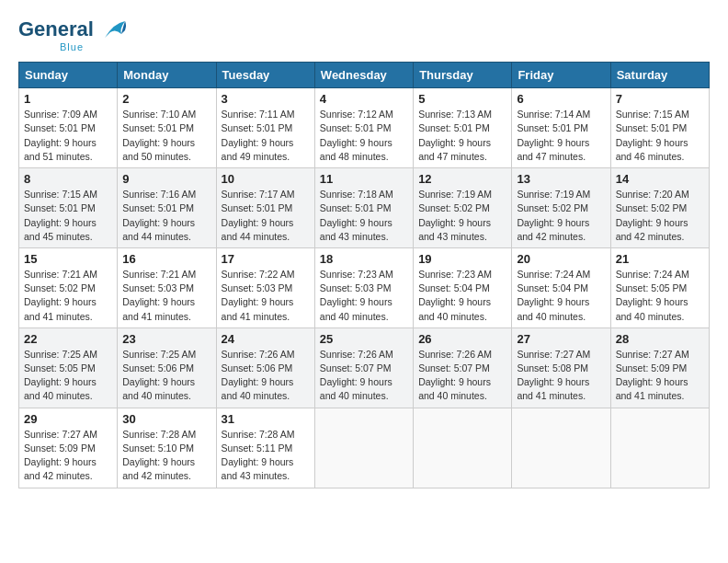 The height and width of the screenshot is (563, 728). What do you see at coordinates (660, 129) in the screenshot?
I see `day-cell-7: 7 Sunrise: 7:15 AM Sunset: 5:01 PM Dayli…` at bounding box center [660, 129].